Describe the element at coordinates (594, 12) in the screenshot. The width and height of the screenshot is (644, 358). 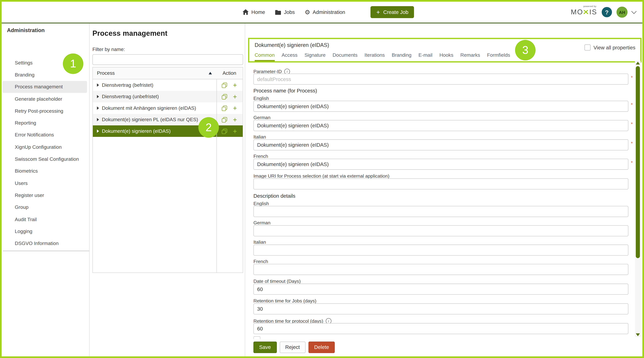
I see `logo-text-right: IS` at that location.